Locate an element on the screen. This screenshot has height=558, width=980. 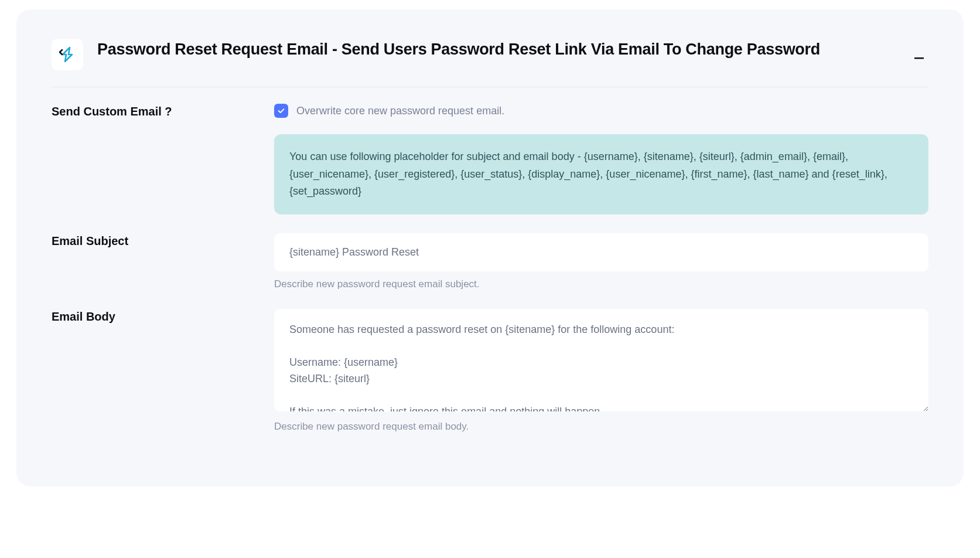
panel-header: Password Reset Request Email - Send User… is located at coordinates (490, 63).